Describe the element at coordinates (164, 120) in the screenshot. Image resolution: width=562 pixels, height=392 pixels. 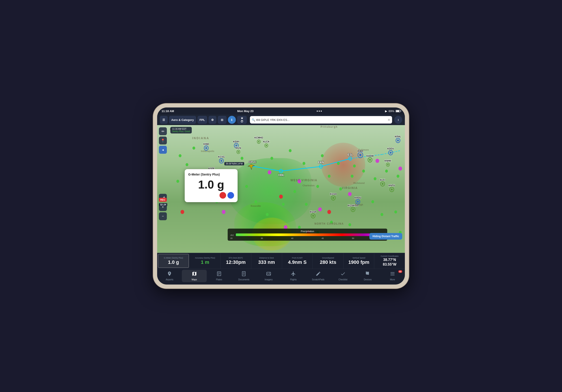
I see `layers-button: ☰` at that location.